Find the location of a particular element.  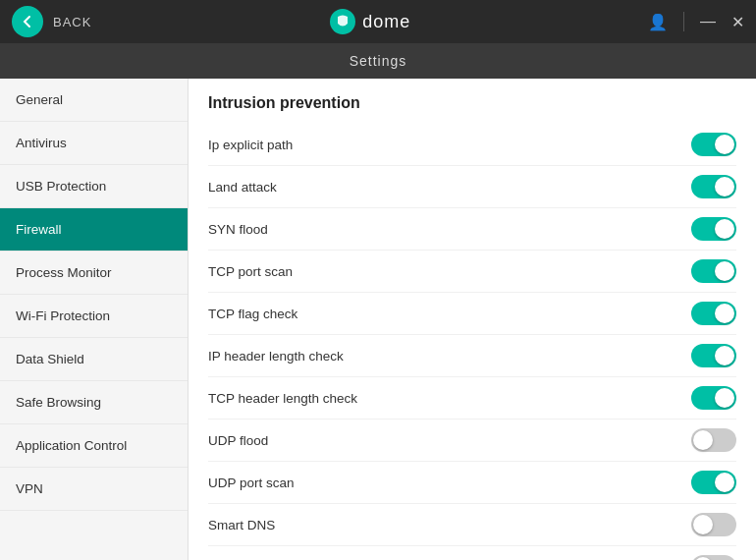

title-bar: BACK dome 👤 — ✕ is located at coordinates (378, 22).